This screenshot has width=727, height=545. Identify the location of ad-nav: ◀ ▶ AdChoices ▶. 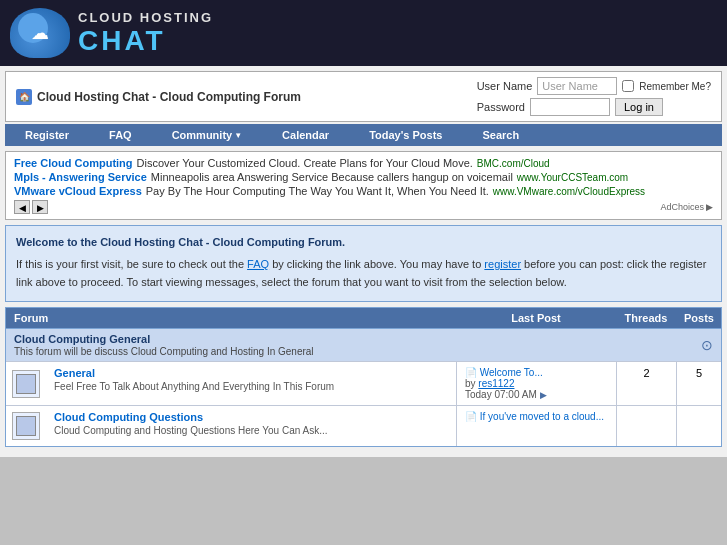
(364, 207).